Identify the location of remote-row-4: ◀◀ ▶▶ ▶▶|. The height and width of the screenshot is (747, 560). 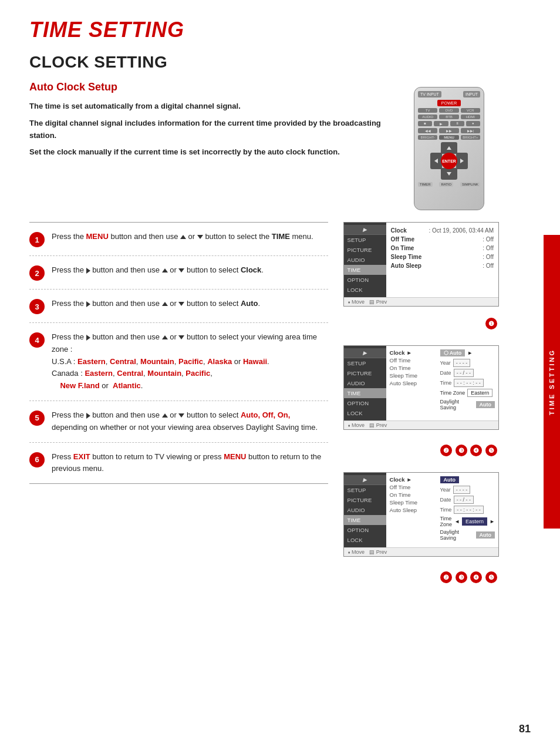
(449, 130).